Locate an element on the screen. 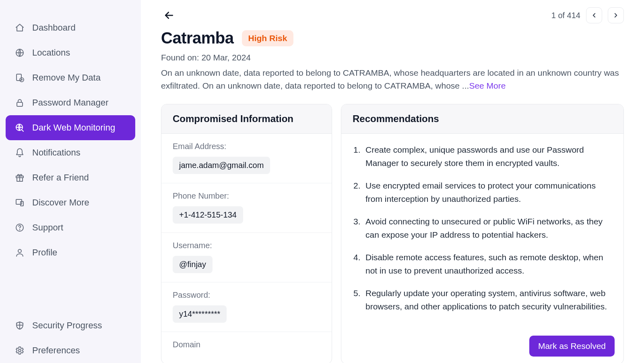  title-row: Catramba High Risk is located at coordinates (392, 38).